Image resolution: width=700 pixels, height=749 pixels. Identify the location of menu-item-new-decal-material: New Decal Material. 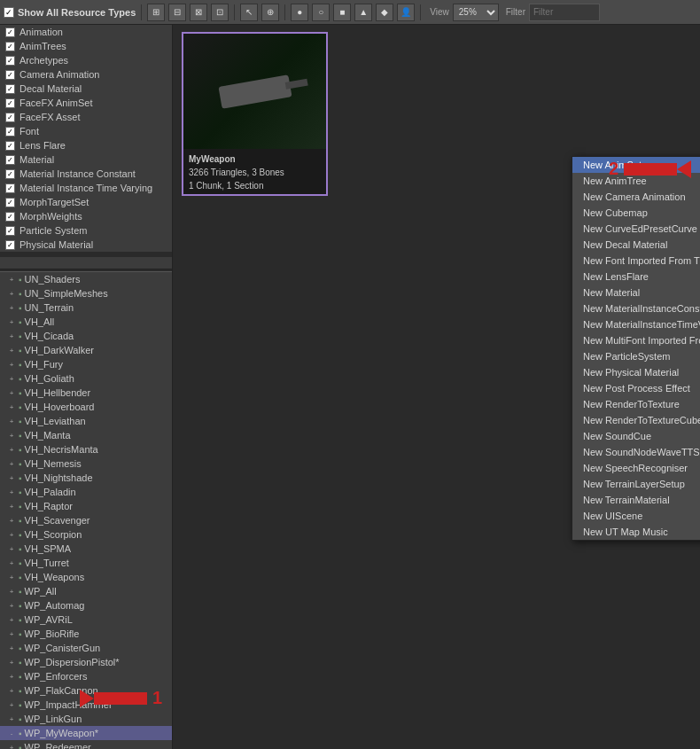
(636, 245).